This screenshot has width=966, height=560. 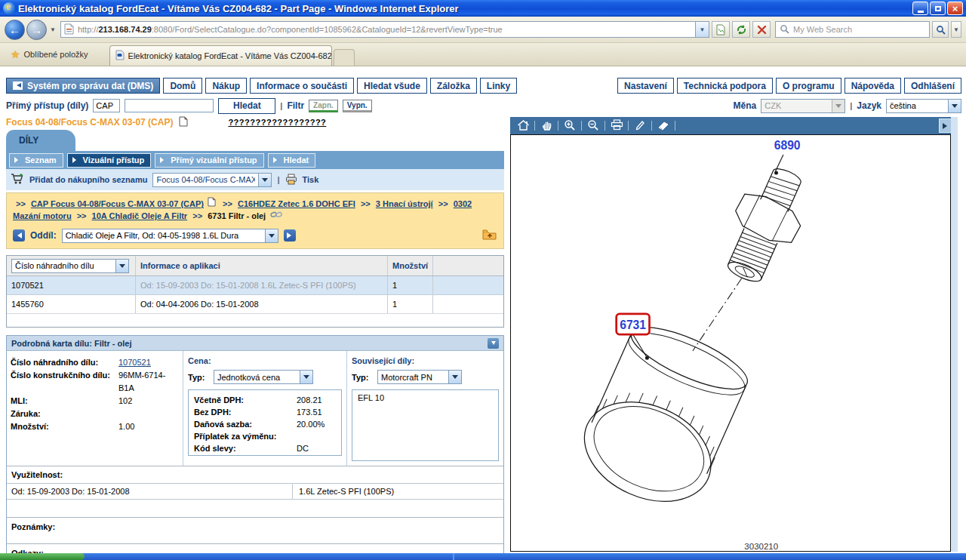 I want to click on add-to-list-row: Přidat do nákupního seznamu Focus 04-08/…, so click(x=255, y=180).